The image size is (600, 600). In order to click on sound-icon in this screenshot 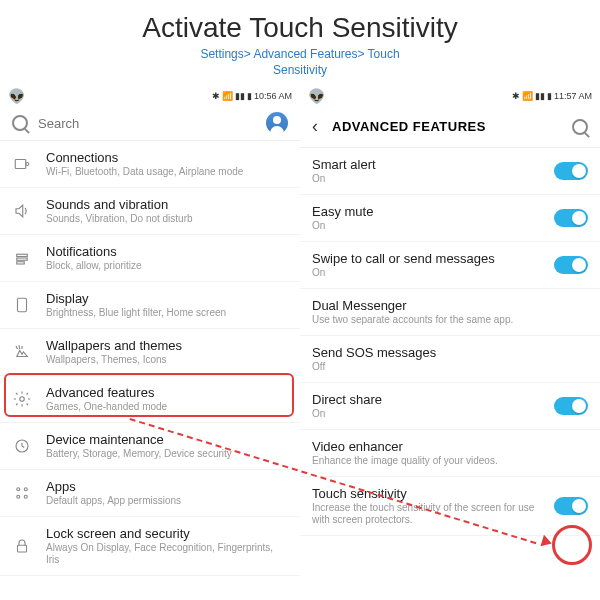, I will do `click(22, 211)`.